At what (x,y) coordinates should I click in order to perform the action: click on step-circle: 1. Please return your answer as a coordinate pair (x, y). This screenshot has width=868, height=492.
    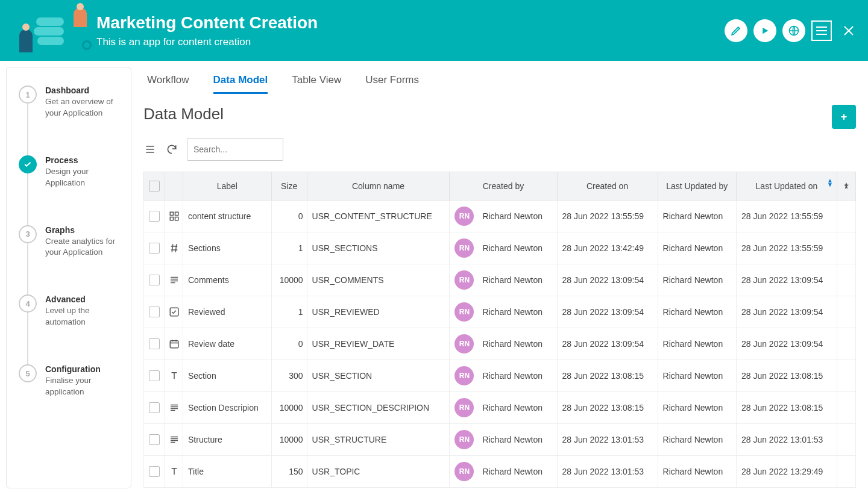
    Looking at the image, I should click on (28, 95).